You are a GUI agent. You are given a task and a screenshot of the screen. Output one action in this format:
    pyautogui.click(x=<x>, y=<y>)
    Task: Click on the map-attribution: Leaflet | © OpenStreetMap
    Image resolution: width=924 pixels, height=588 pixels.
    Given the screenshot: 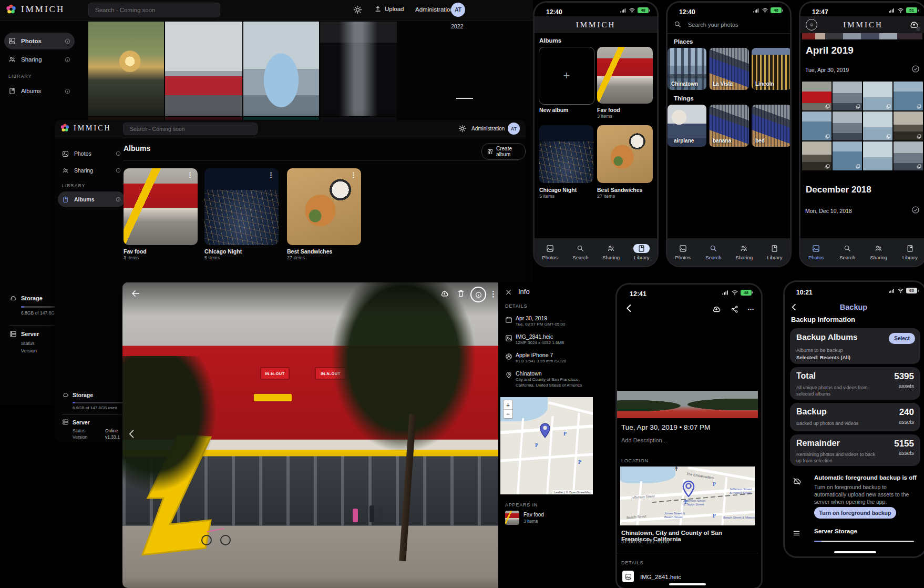 What is the action you would take?
    pyautogui.click(x=573, y=492)
    